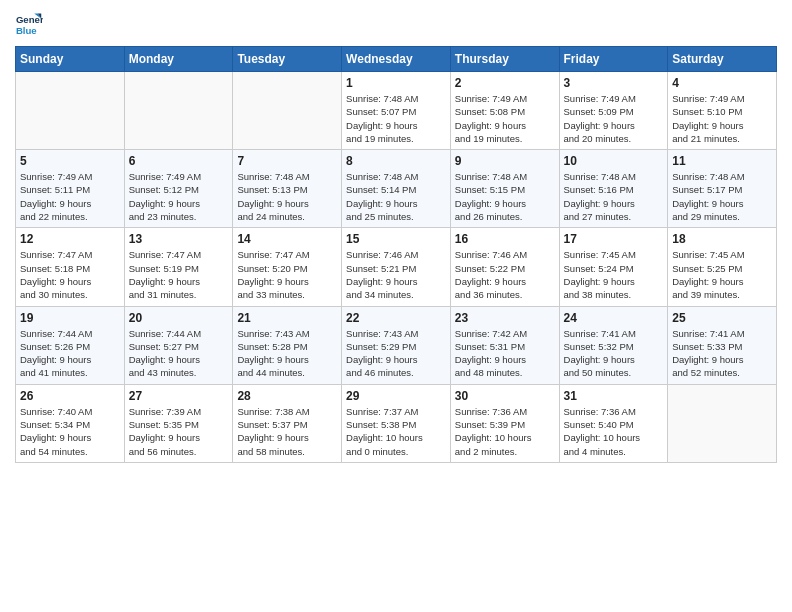 This screenshot has width=792, height=612. Describe the element at coordinates (179, 432) in the screenshot. I see `day-info: Sunrise: 7:39 AM Sunset: 5:35 PM Dayligh…` at that location.